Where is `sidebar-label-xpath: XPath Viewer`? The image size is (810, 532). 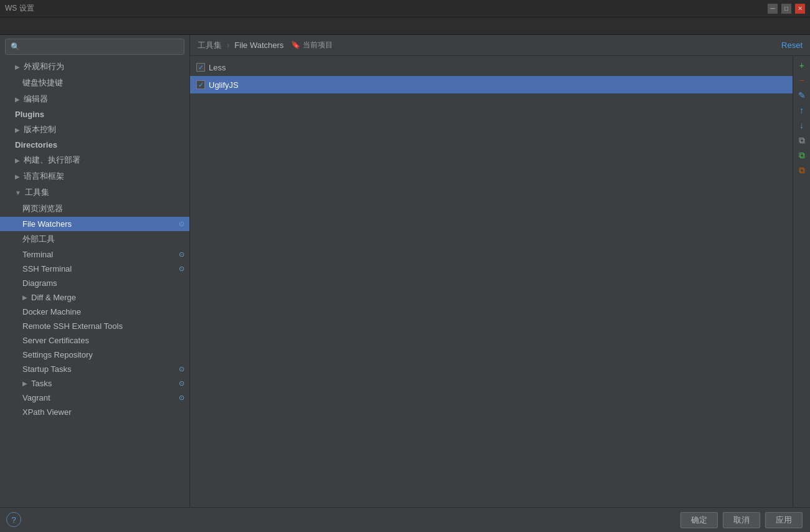 sidebar-label-xpath: XPath Viewer is located at coordinates (47, 412).